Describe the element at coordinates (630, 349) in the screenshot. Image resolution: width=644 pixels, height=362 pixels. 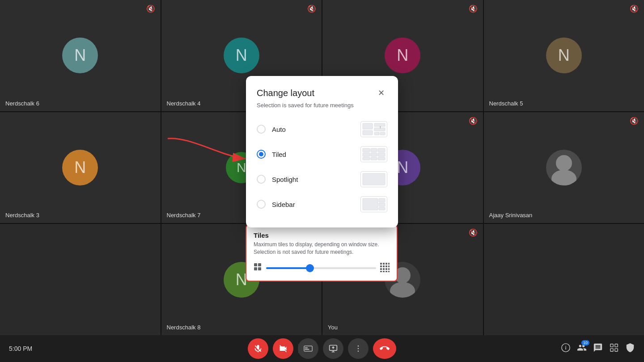
I see `shield-icon` at that location.